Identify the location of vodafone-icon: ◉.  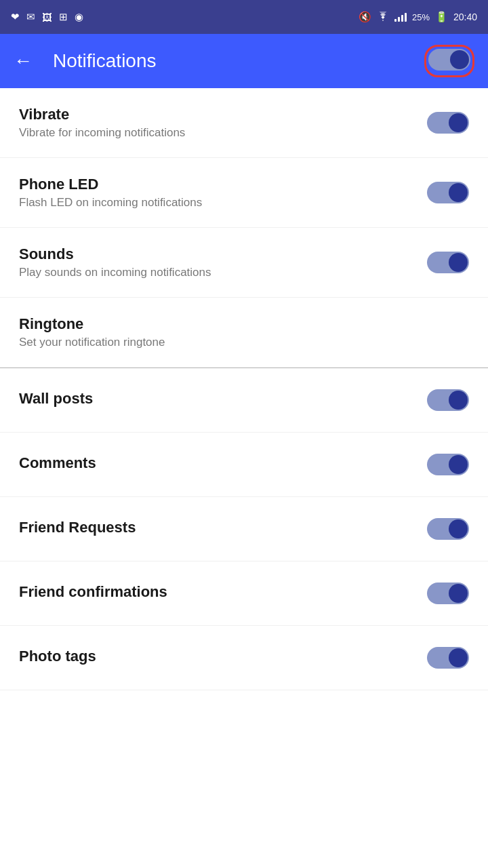
(79, 17).